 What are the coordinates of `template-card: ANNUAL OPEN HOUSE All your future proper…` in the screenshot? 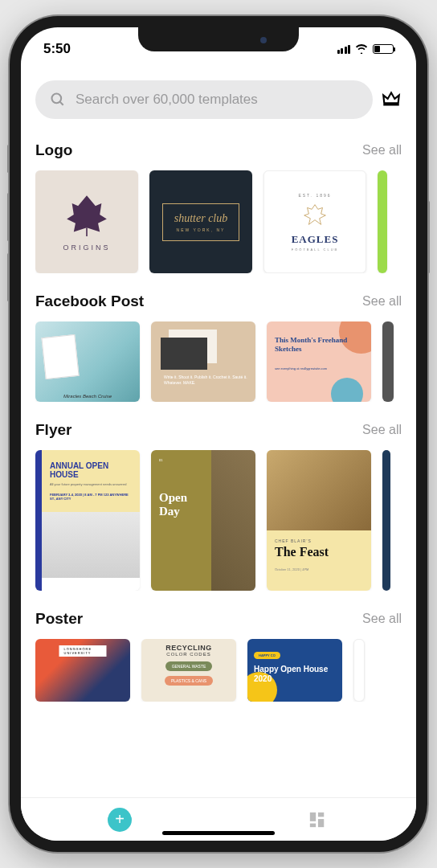 It's located at (88, 521).